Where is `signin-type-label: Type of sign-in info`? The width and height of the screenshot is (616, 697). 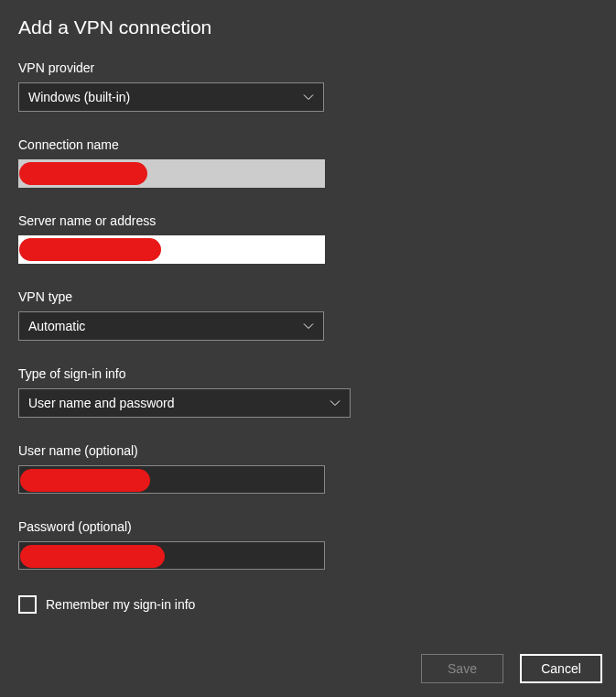 signin-type-label: Type of sign-in info is located at coordinates (308, 374).